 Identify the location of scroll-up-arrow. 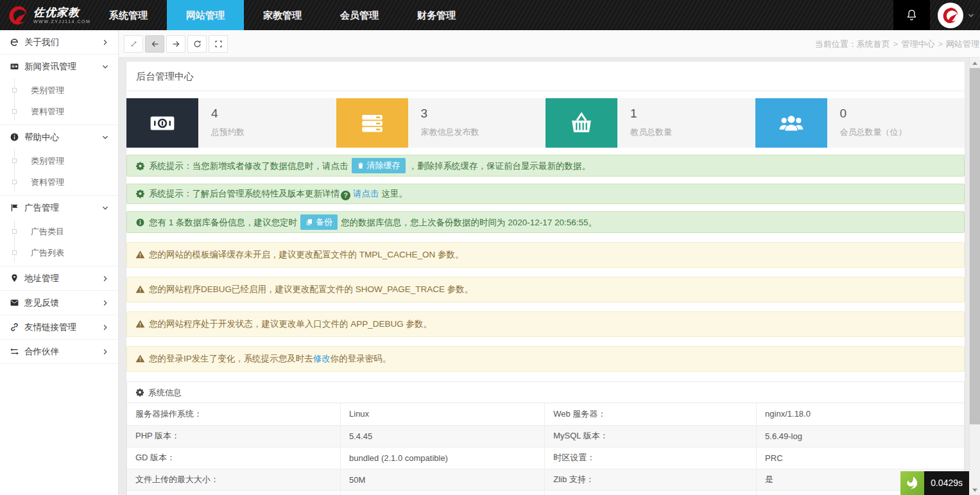
(975, 63).